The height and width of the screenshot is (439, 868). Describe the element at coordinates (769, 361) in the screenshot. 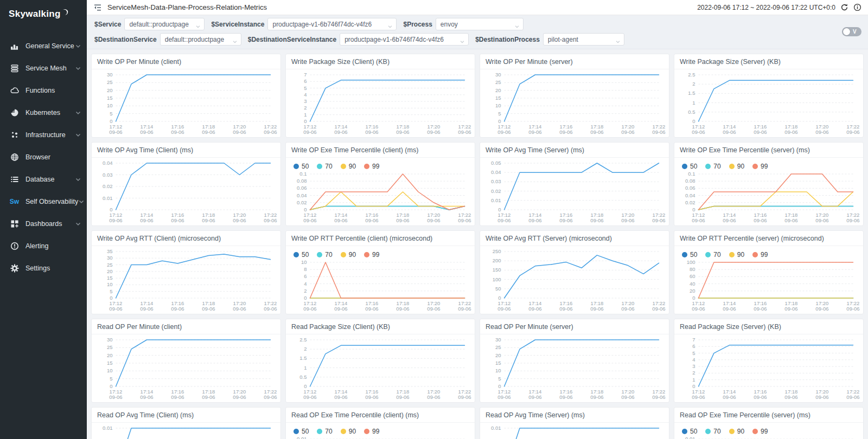

I see `chart-card-read-package-size-server-kb: Read Package Size (Server) (KB)012345671…` at that location.